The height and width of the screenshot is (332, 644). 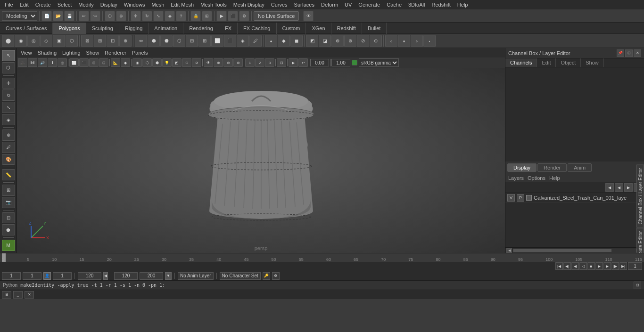 What do you see at coordinates (516, 178) in the screenshot?
I see `layers-nav-layers: Layers` at bounding box center [516, 178].